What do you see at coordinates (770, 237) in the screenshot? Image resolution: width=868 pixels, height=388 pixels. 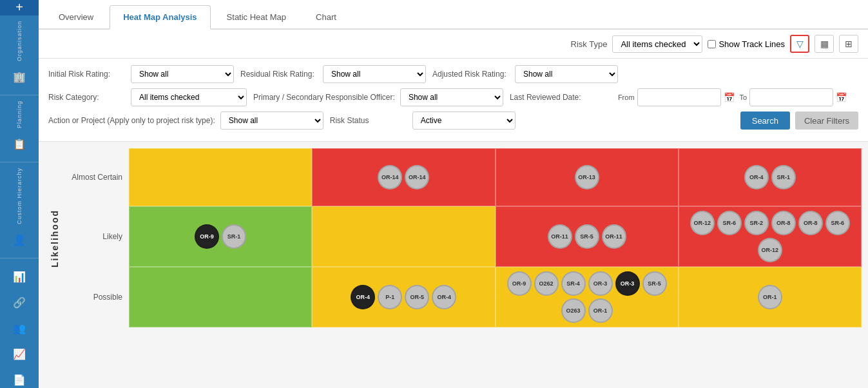 I see `cell-l-4: OR-12 SR-6 SR-2 OR-8 OR-8 SR-6 OR-12` at bounding box center [770, 237].